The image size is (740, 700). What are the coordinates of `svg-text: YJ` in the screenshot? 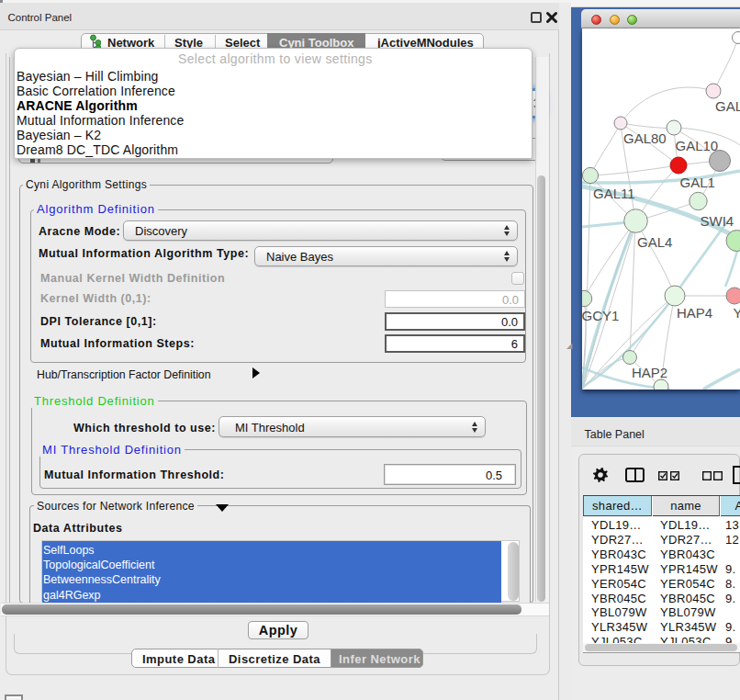 It's located at (736, 312).